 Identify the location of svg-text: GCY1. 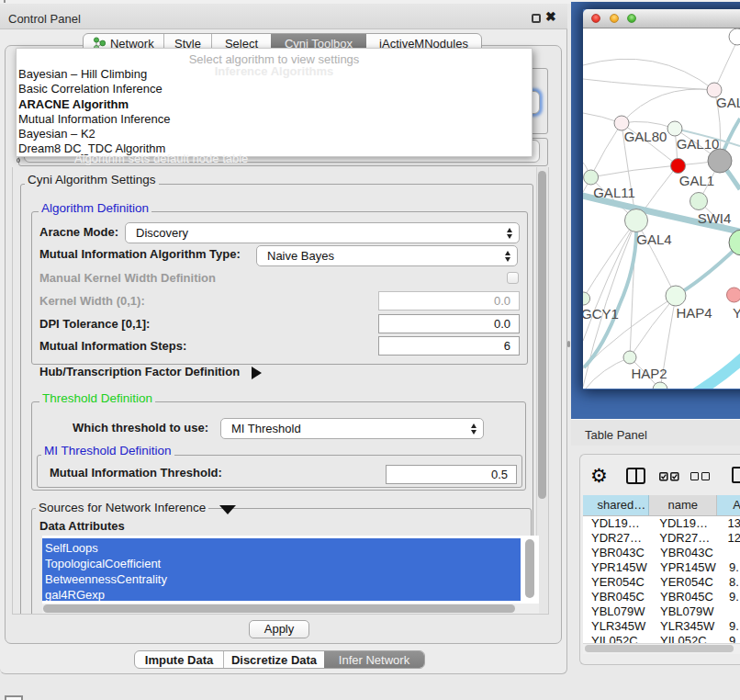
(600, 314).